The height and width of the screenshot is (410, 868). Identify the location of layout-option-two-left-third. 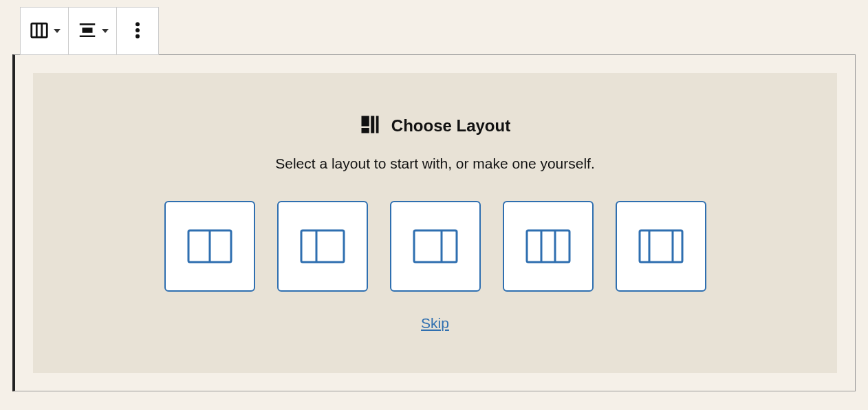
(323, 246).